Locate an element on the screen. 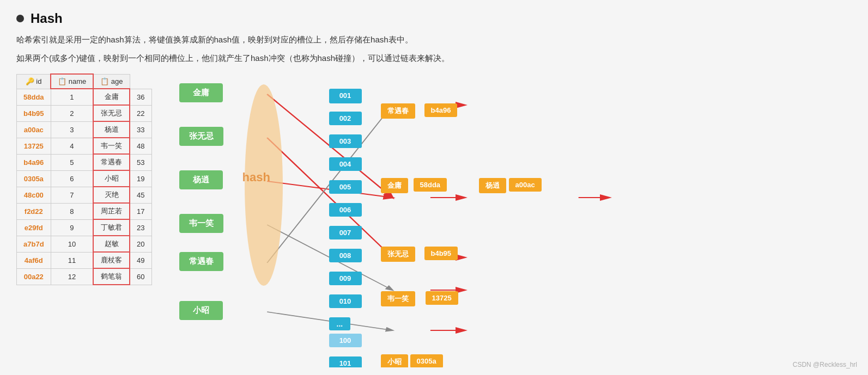 This screenshot has width=868, height=375. table-cell-name: 鹤笔翁 is located at coordinates (111, 276).